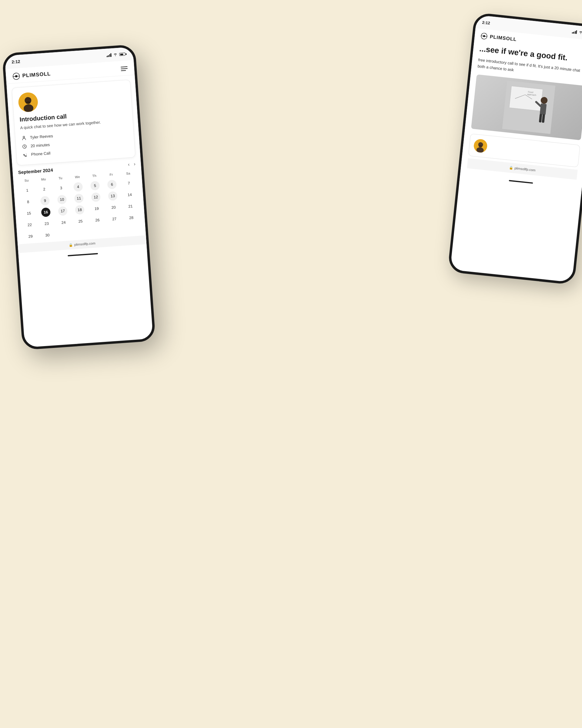  What do you see at coordinates (499, 38) in the screenshot?
I see `back-phone-brand: PLIMSOLL` at bounding box center [499, 38].